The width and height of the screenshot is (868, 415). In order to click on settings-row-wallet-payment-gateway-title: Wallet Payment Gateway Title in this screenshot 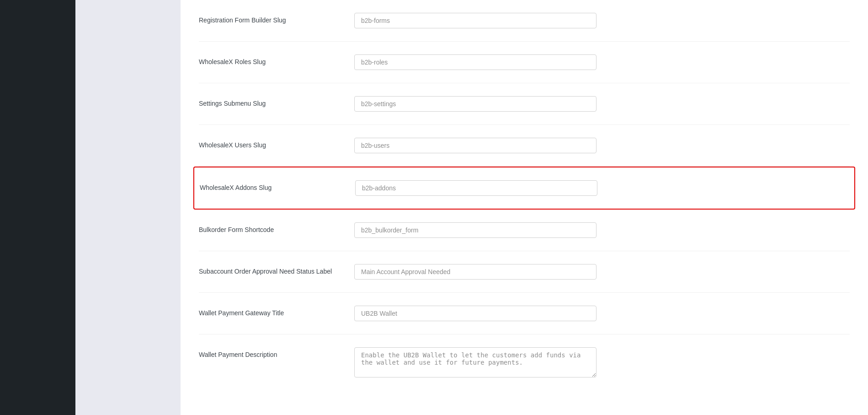, I will do `click(524, 314)`.